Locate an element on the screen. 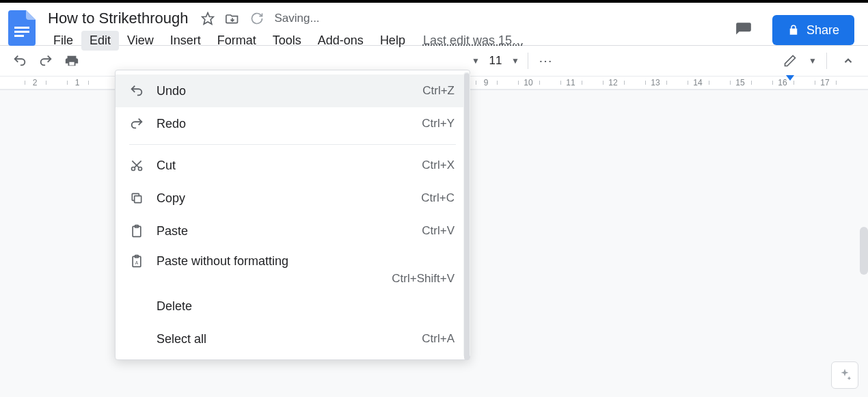  menu-item-label: Paste is located at coordinates (289, 231).